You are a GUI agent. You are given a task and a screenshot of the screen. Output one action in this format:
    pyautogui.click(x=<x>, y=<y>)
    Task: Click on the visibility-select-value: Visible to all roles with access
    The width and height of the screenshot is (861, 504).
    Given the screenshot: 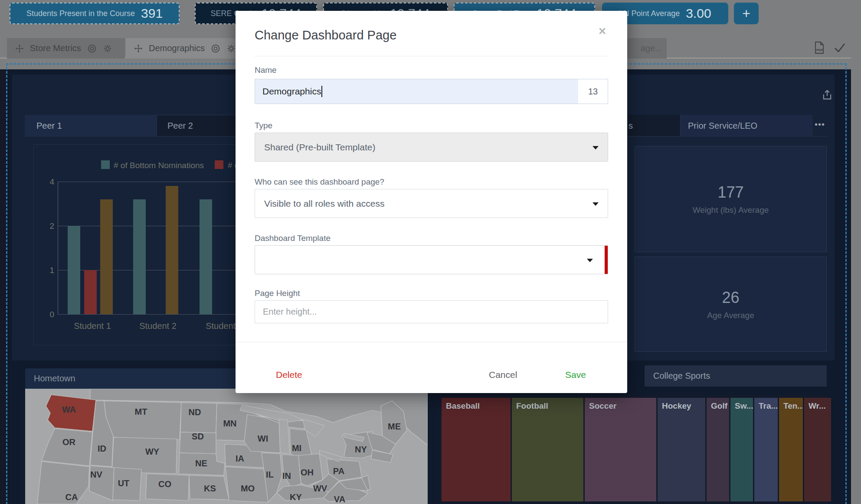 What is the action you would take?
    pyautogui.click(x=324, y=204)
    